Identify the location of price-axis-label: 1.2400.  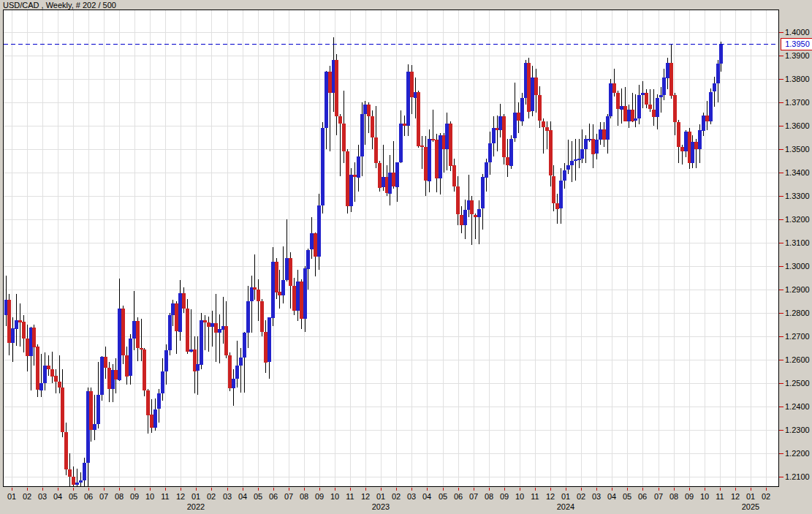
(798, 407).